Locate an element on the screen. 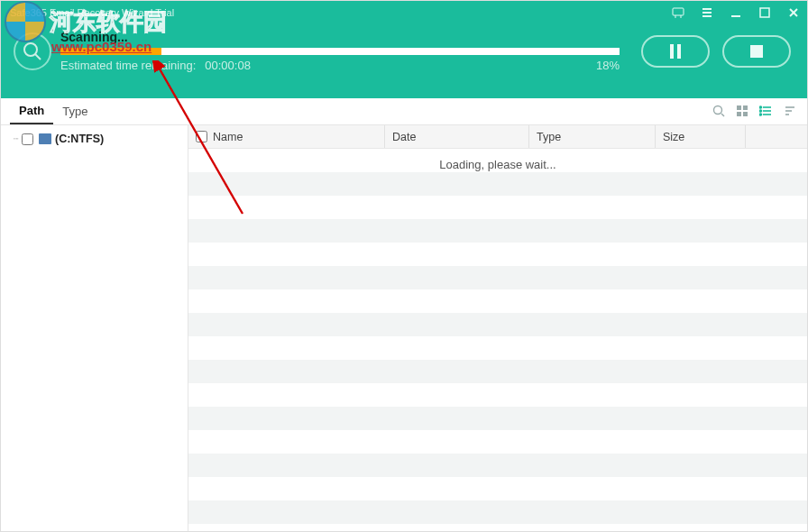 This screenshot has width=808, height=532. eta-value: 00:00:08 is located at coordinates (227, 65).